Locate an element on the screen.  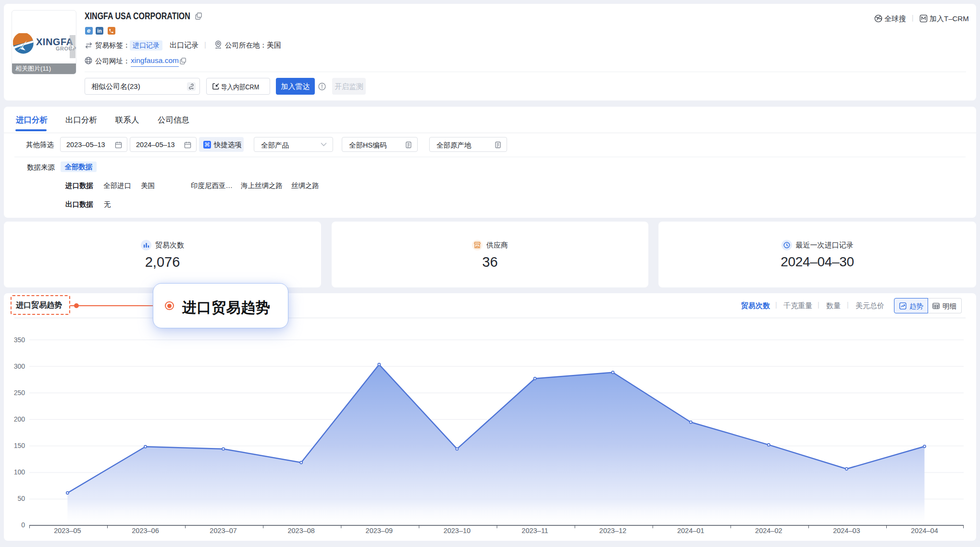
svg-text: 150 is located at coordinates (20, 446).